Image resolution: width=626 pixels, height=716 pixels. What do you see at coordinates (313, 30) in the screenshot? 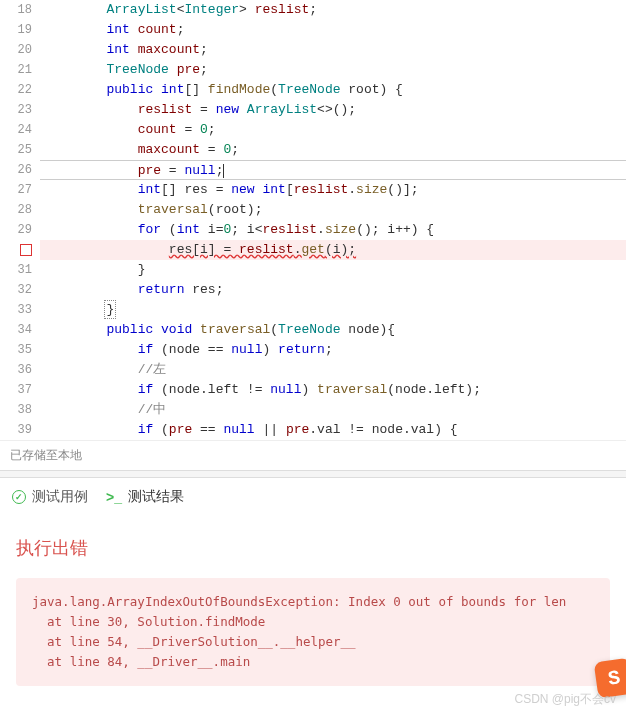
I see `code-line: 19 int count;` at bounding box center [313, 30].